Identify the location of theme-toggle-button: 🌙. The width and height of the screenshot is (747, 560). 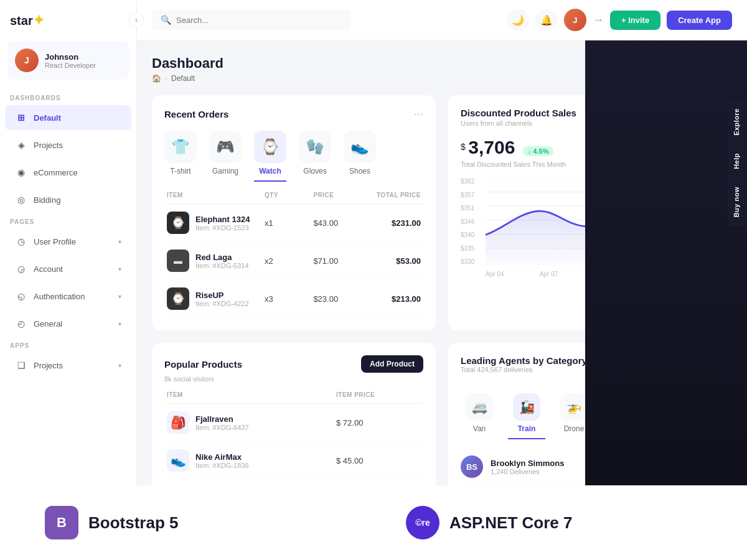
(518, 20).